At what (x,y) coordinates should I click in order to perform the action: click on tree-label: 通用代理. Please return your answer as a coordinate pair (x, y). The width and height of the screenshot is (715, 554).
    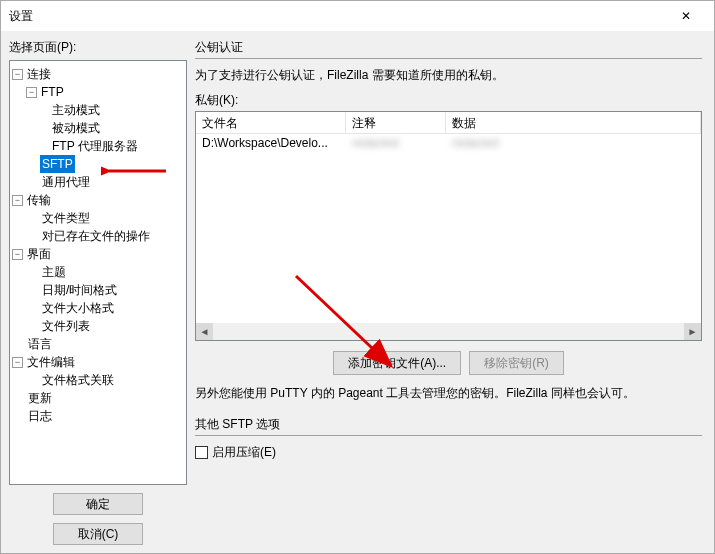
    Looking at the image, I should click on (66, 182).